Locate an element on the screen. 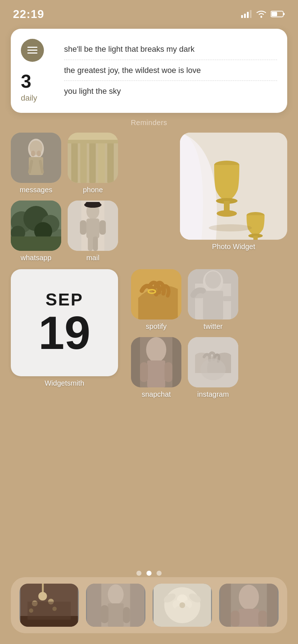 The width and height of the screenshot is (298, 644). reminder-item-2: the greatest joy, the wildest woe is lov… is located at coordinates (171, 70).